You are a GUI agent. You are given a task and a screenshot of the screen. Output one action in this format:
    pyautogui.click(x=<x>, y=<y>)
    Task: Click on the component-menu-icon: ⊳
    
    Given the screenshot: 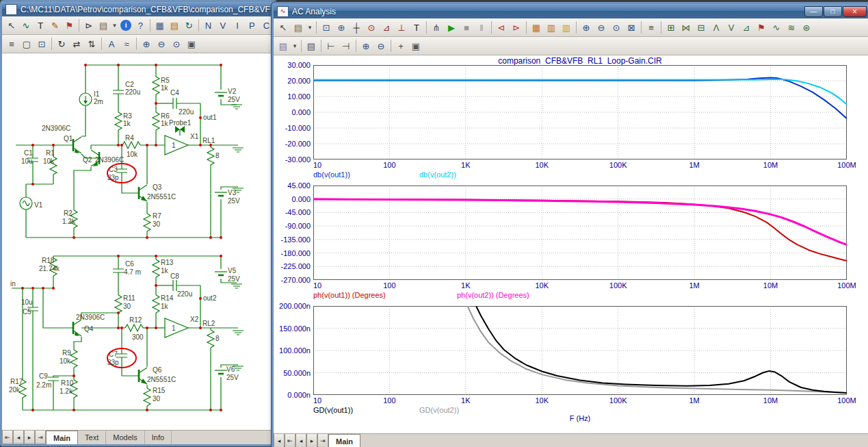 What is the action you would take?
    pyautogui.click(x=89, y=25)
    